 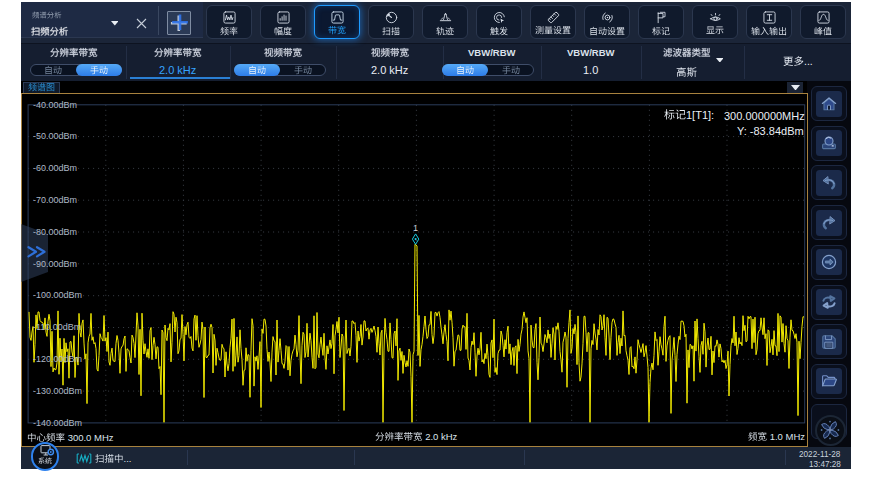 What do you see at coordinates (55, 169) in the screenshot?
I see `svg-text: -60.00dBm` at bounding box center [55, 169].